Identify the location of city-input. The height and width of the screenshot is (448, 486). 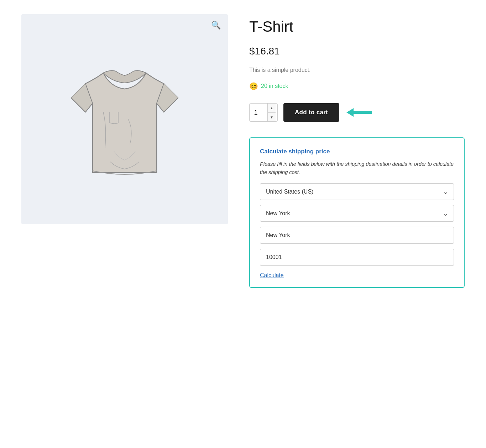
(357, 235).